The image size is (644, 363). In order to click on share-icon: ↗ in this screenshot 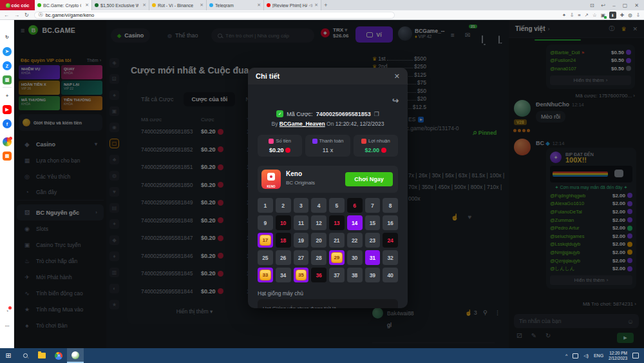, I will do `click(587, 15)`.